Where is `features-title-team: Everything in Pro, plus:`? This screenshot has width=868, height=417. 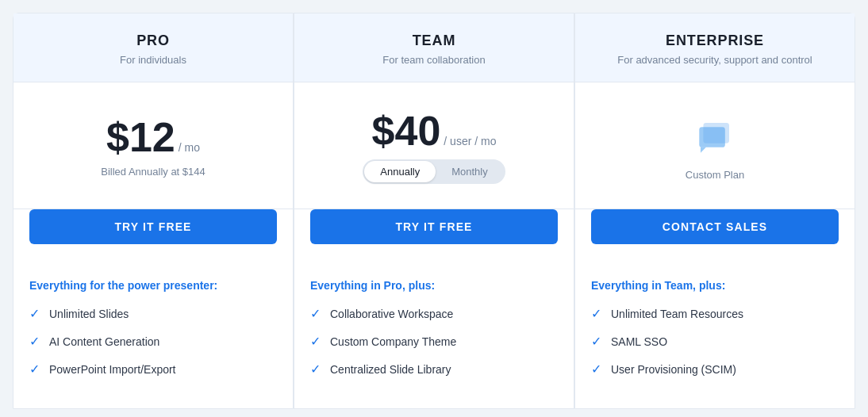
features-title-team: Everything in Pro, plus: is located at coordinates (434, 285).